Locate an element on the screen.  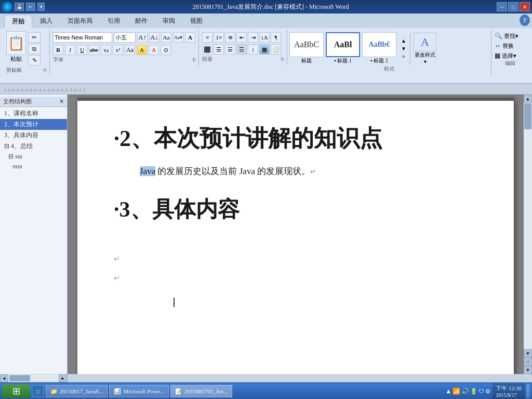
tab-mail: 邮件 is located at coordinates (141, 21).